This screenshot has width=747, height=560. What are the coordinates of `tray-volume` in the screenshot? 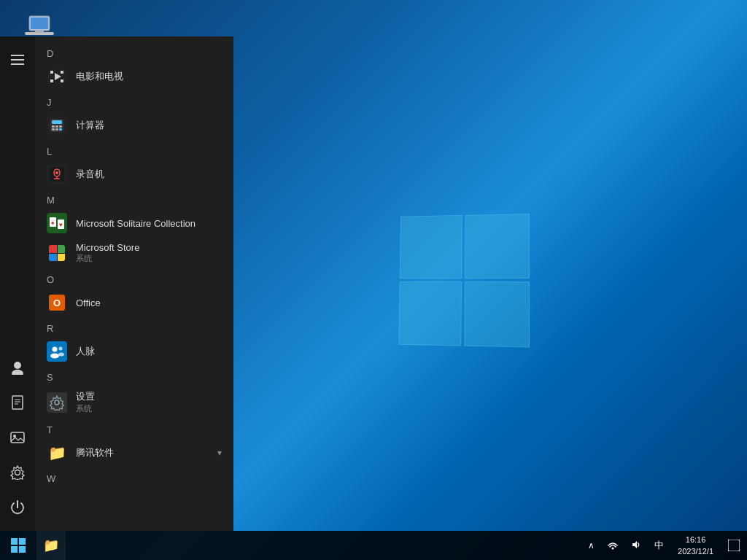 It's located at (636, 545).